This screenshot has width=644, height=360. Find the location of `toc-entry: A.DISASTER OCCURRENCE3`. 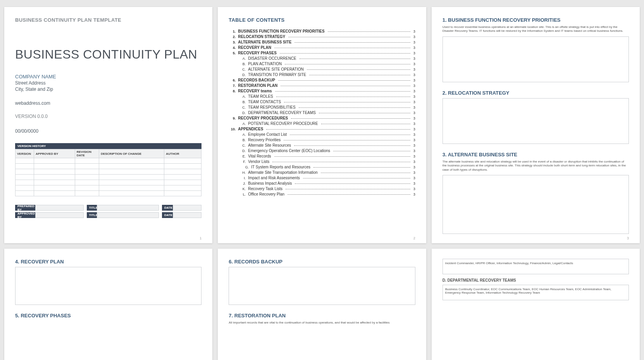

toc-entry: A.DISASTER OCCURRENCE3 is located at coordinates (322, 58).